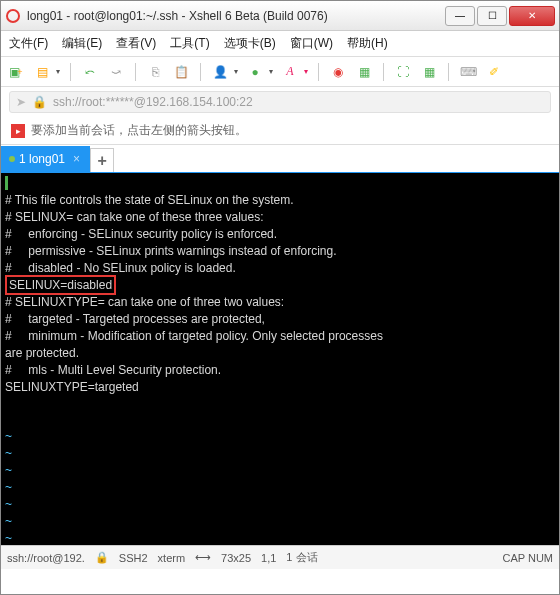  I want to click on status-sessions: 1 会话, so click(302, 558).